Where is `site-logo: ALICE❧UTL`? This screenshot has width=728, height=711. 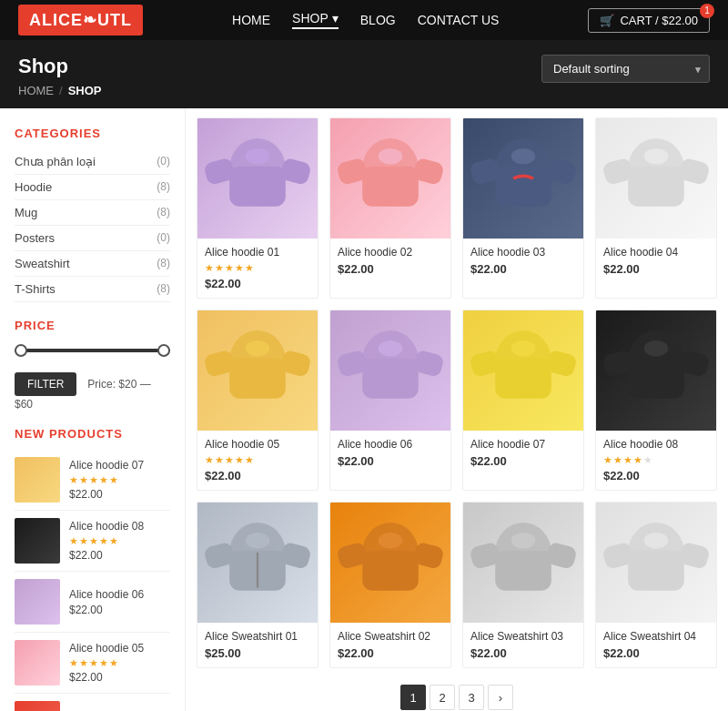
site-logo: ALICE❧UTL is located at coordinates (80, 20).